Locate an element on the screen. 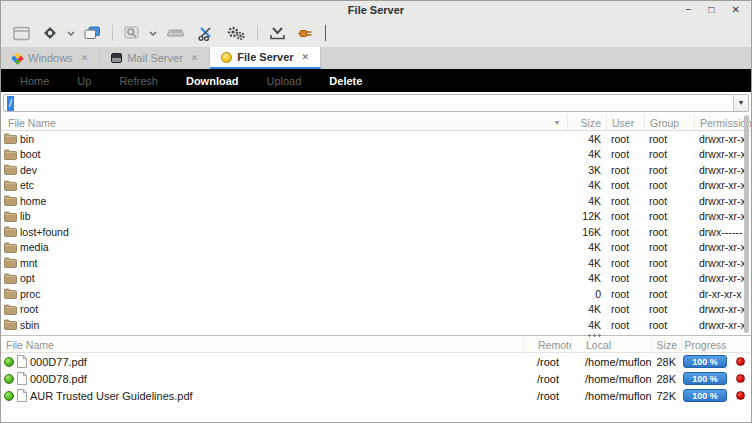 This screenshot has width=752, height=423. column-header-progress: Progress is located at coordinates (705, 344).